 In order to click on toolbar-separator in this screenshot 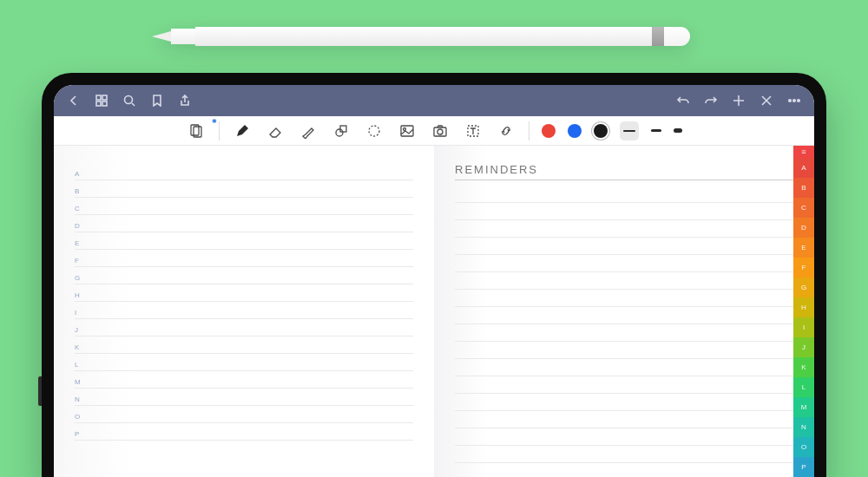, I will do `click(529, 131)`.